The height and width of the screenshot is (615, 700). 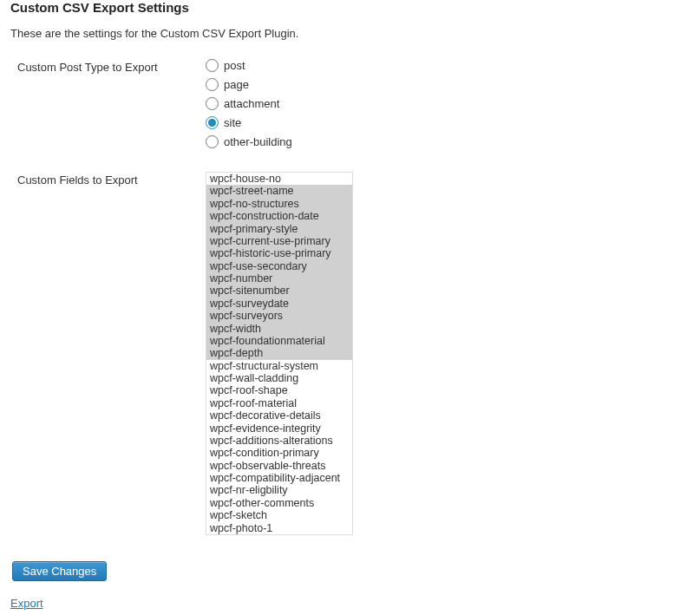 I want to click on save-button: Save Changes, so click(x=59, y=571).